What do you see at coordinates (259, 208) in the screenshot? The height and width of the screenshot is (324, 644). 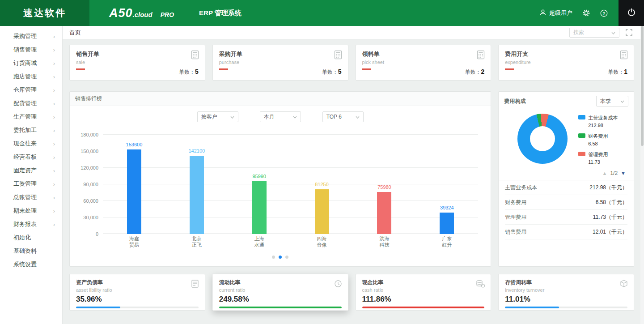 I see `bar-上海水通` at bounding box center [259, 208].